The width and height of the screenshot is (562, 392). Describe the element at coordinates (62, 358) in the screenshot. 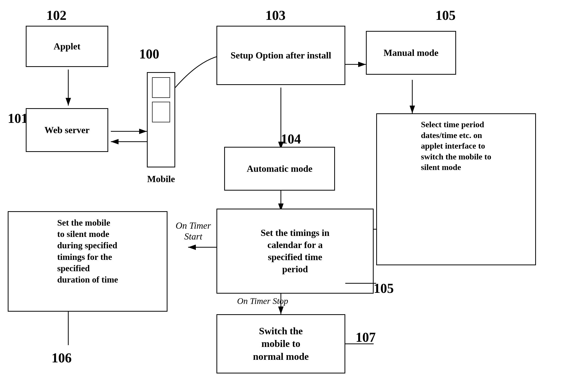

I see `label-106b: 106` at that location.